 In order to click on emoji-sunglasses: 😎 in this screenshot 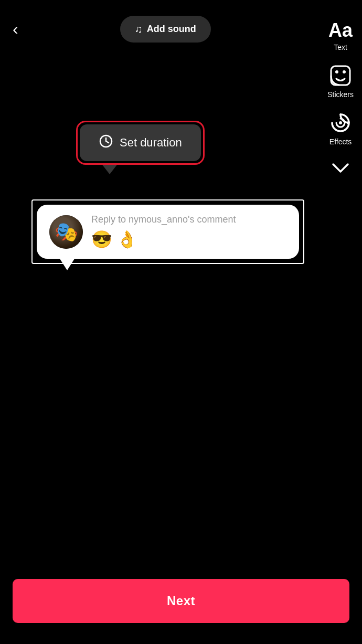, I will do `click(102, 239)`.